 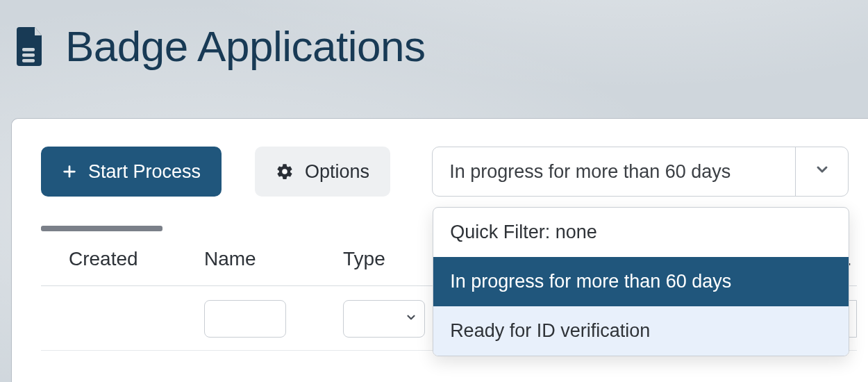 What do you see at coordinates (384, 319) in the screenshot?
I see `type-filter-select` at bounding box center [384, 319].